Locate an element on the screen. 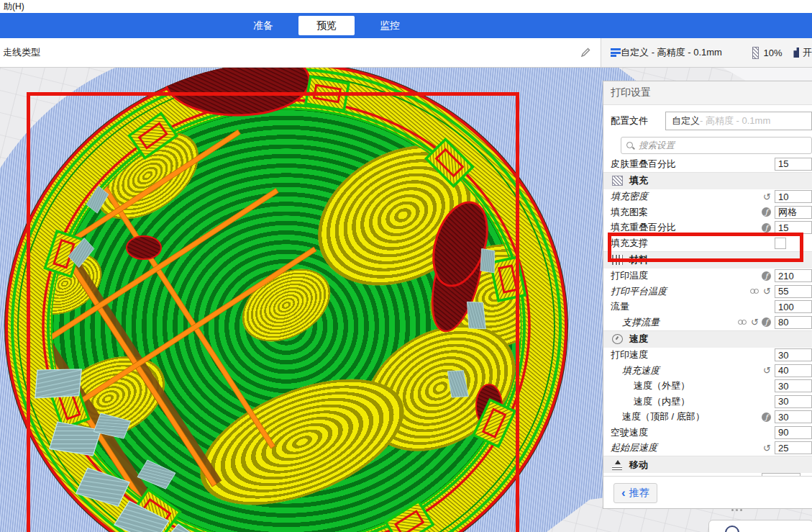 The height and width of the screenshot is (532, 812). panel-title-text: 打印设置 is located at coordinates (631, 93).